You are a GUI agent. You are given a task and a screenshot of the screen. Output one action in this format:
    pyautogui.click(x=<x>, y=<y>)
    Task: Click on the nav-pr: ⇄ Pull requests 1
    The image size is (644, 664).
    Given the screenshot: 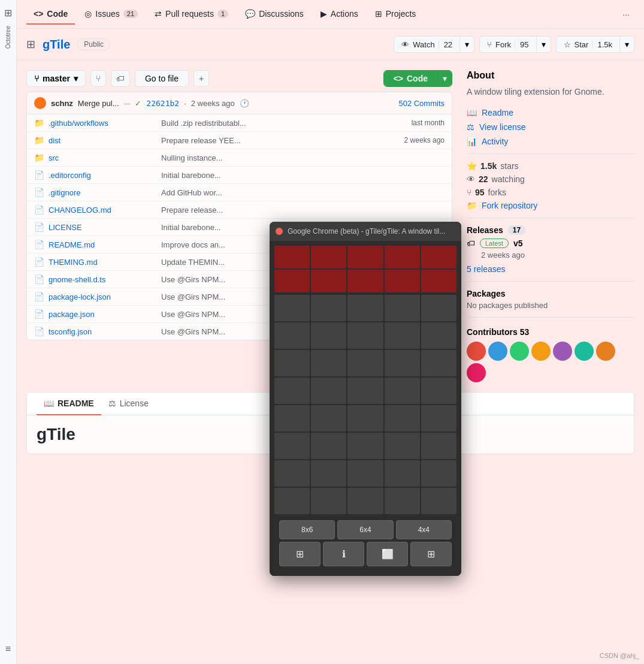 What is the action you would take?
    pyautogui.click(x=192, y=14)
    